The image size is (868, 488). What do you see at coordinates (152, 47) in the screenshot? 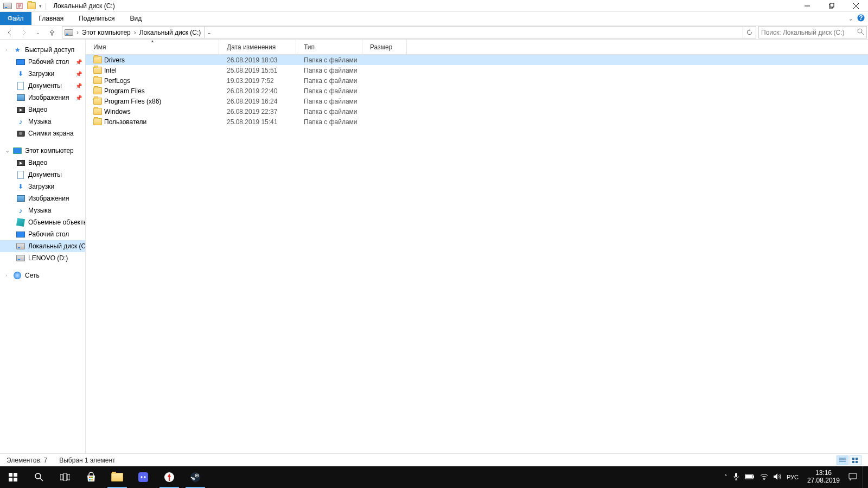
I see `column-name: ▴Имя` at bounding box center [152, 47].